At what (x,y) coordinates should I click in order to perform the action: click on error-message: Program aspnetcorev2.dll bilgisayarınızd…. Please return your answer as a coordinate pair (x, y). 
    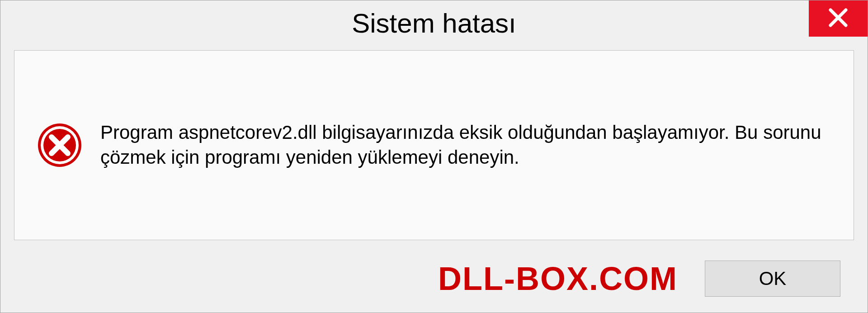
    Looking at the image, I should click on (466, 145).